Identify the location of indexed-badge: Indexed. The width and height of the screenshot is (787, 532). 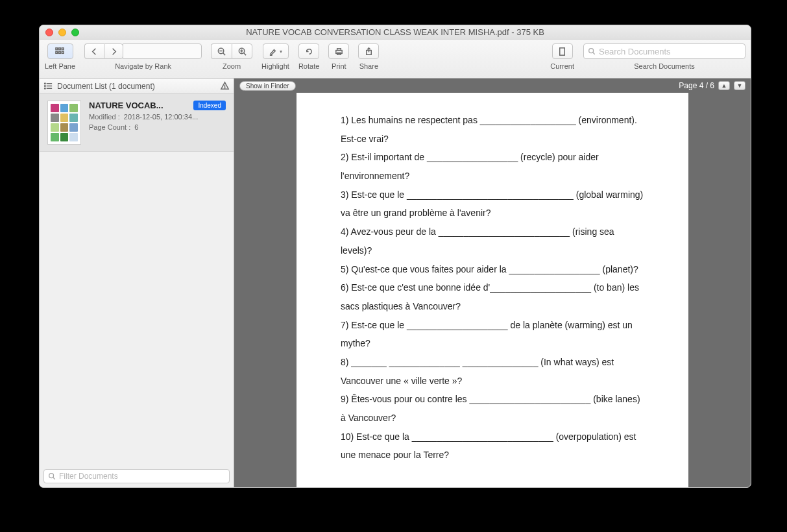
(210, 105).